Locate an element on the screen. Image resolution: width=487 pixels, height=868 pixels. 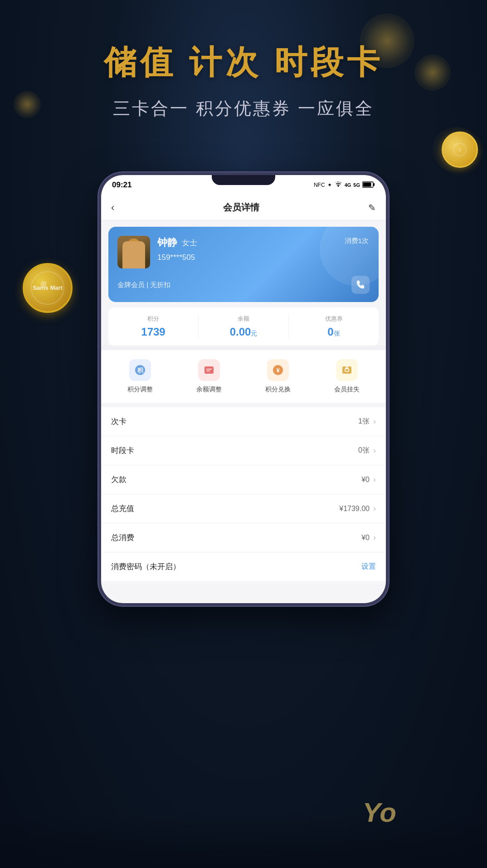
stat-points: 积分 1739 is located at coordinates (153, 327).